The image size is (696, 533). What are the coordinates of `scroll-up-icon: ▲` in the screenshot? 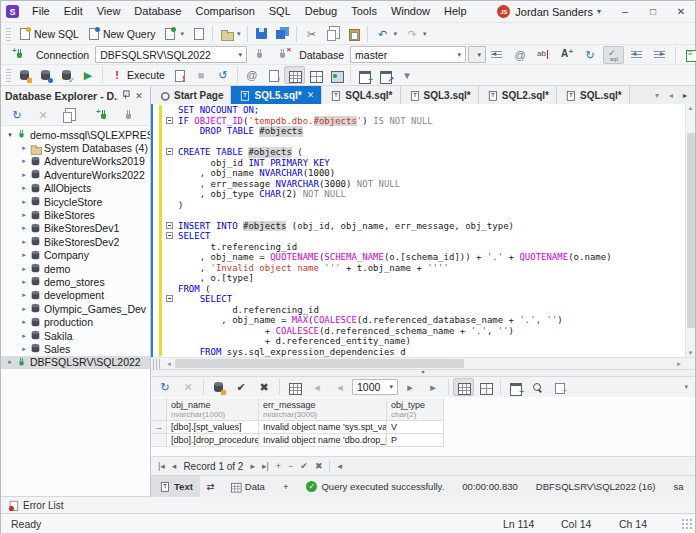 It's located at (691, 108).